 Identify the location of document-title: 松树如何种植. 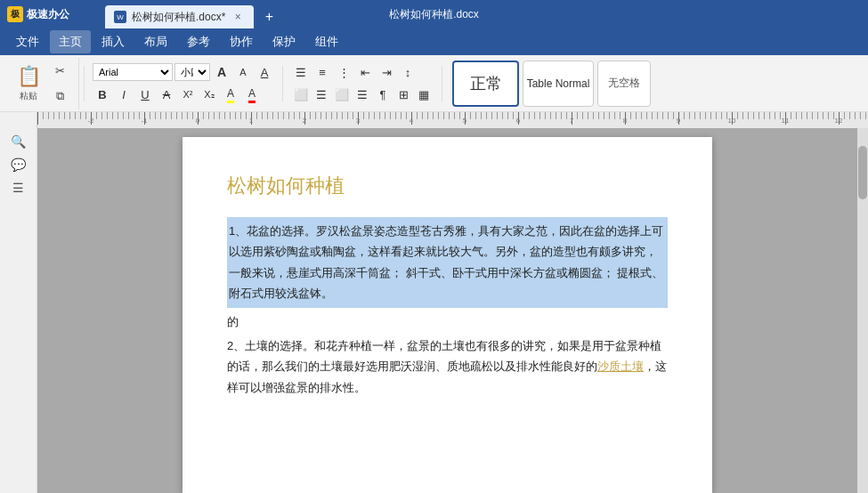
(447, 186).